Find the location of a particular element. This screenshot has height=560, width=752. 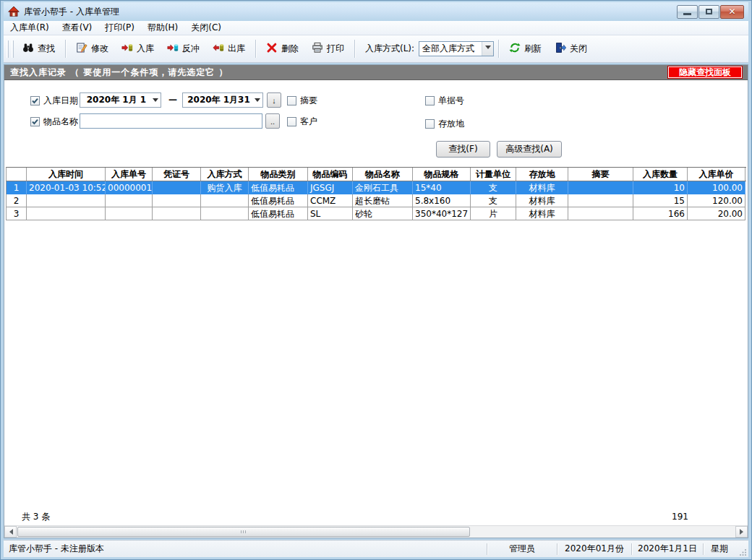

grid-cell: 5.8x160 is located at coordinates (442, 201).